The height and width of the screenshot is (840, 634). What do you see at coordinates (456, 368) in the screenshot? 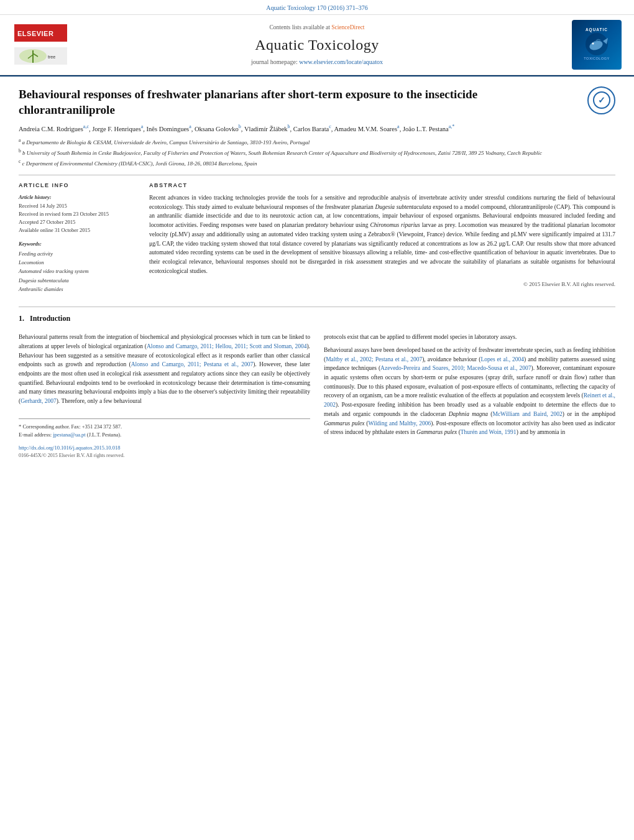
I see `ref-azevedo: Azevedo-Pereira and Soares, 2010; Macedo…` at bounding box center [456, 368].